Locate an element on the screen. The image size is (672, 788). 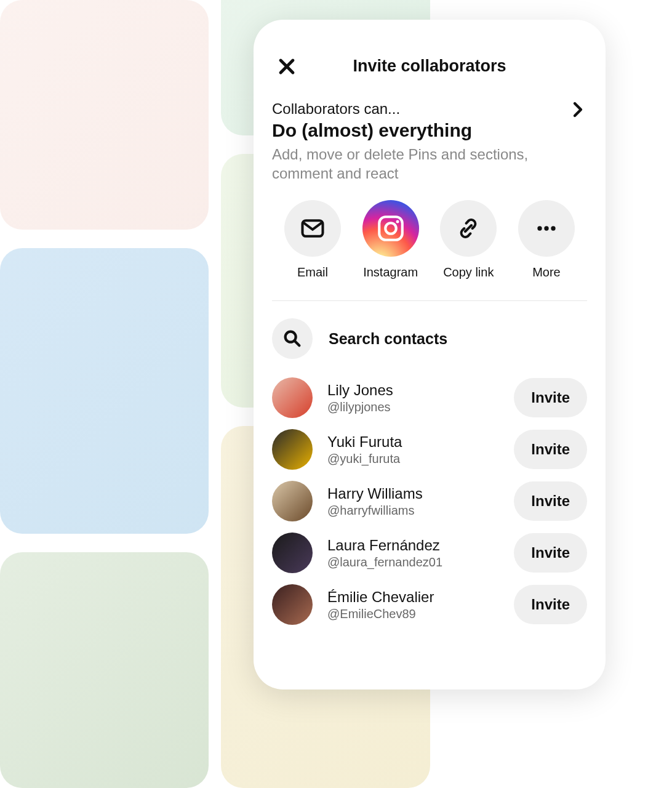
contact-name: Yuki Furuta is located at coordinates (414, 442).